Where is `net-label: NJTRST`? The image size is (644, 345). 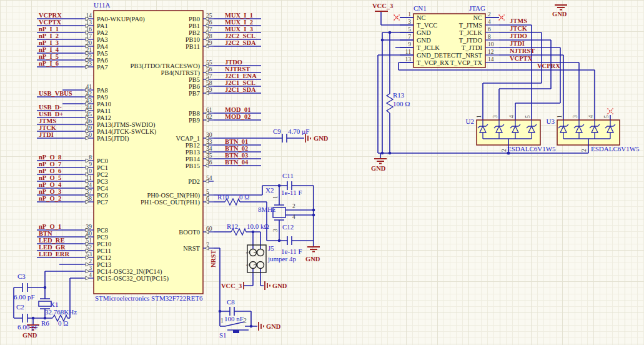 net-label: NJTRST is located at coordinates (237, 69).